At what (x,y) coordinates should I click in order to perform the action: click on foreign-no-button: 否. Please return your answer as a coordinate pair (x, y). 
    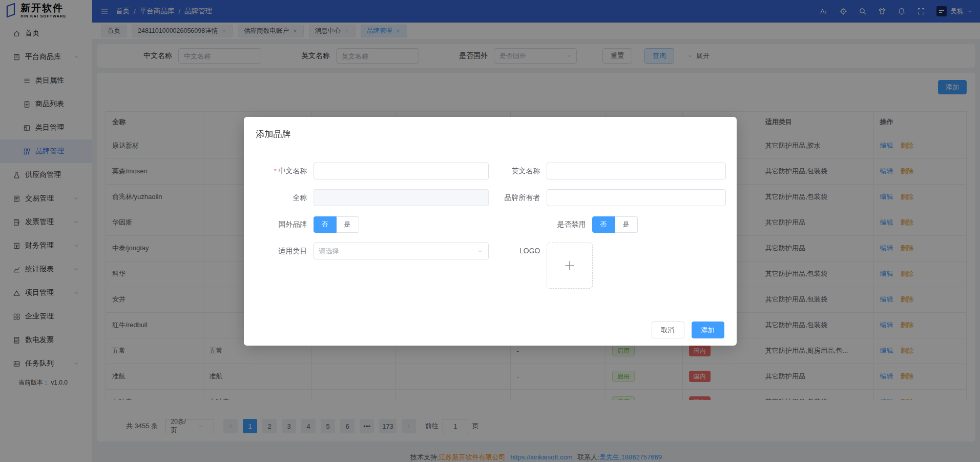
    Looking at the image, I should click on (325, 225).